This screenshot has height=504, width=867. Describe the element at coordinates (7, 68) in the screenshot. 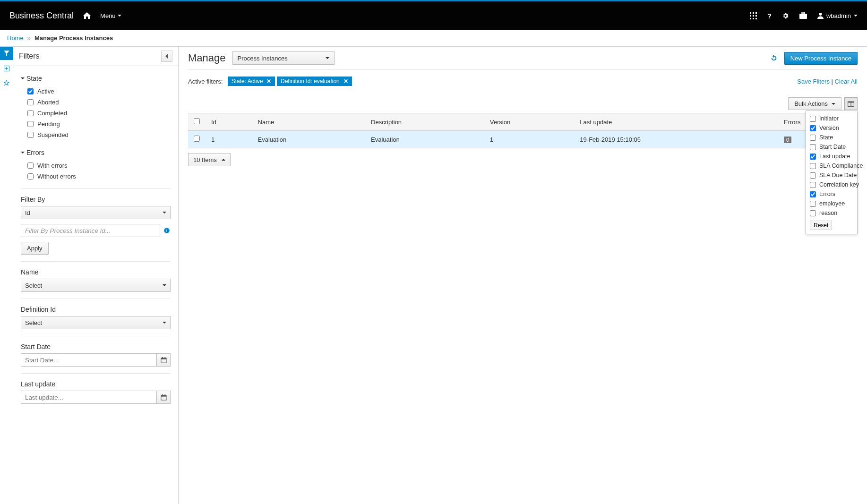

I see `rail-plus-icon` at that location.